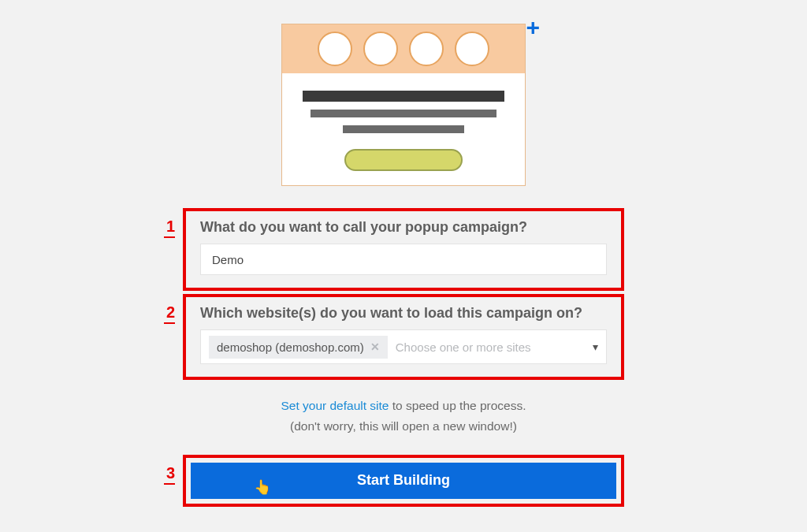  What do you see at coordinates (533, 28) in the screenshot?
I see `plus-icon: +` at bounding box center [533, 28].